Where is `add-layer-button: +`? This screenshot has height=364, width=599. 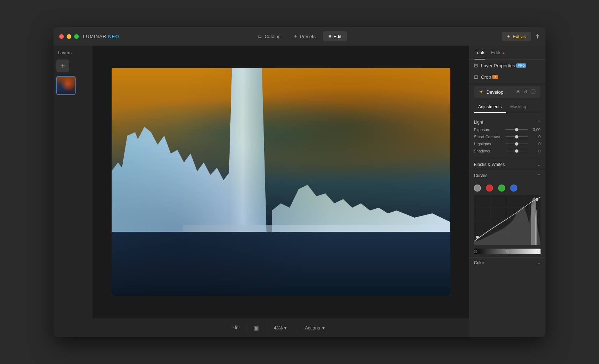
add-layer-button: + is located at coordinates (63, 66).